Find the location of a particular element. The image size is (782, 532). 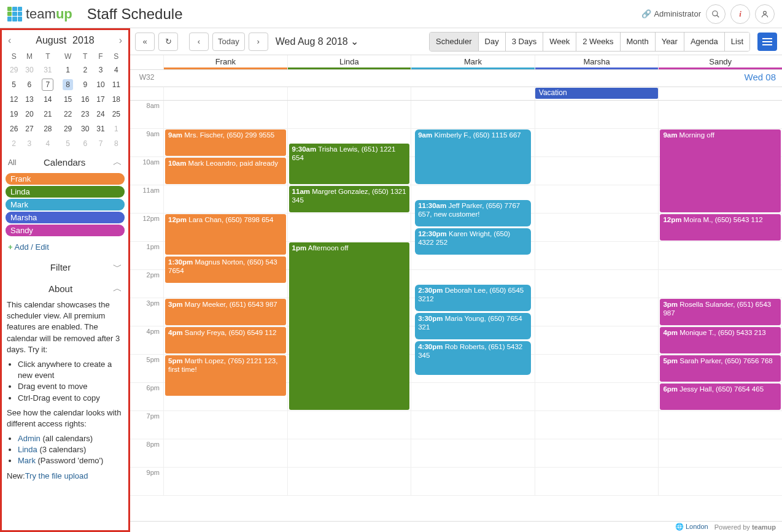

next-month-button: › is located at coordinates (120, 40).